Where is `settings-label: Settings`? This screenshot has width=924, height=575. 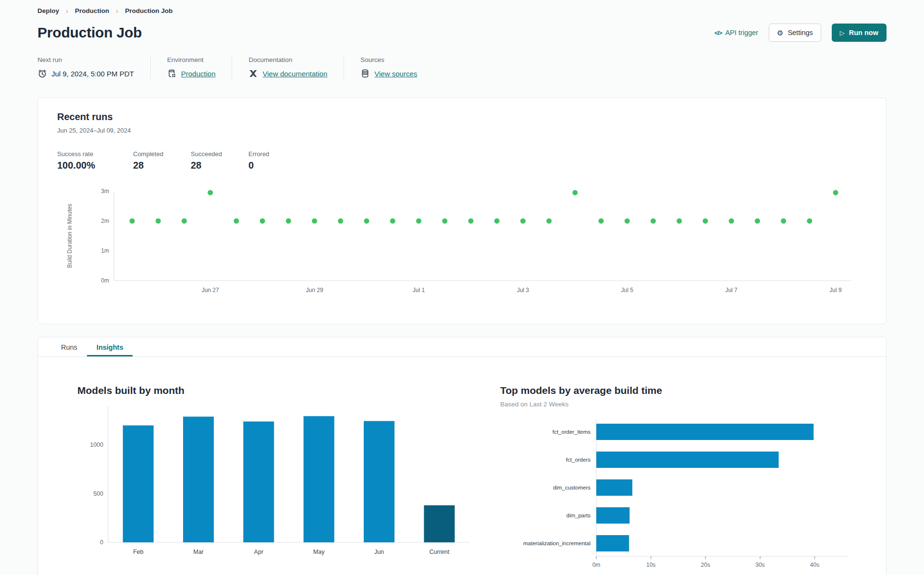
settings-label: Settings is located at coordinates (800, 33).